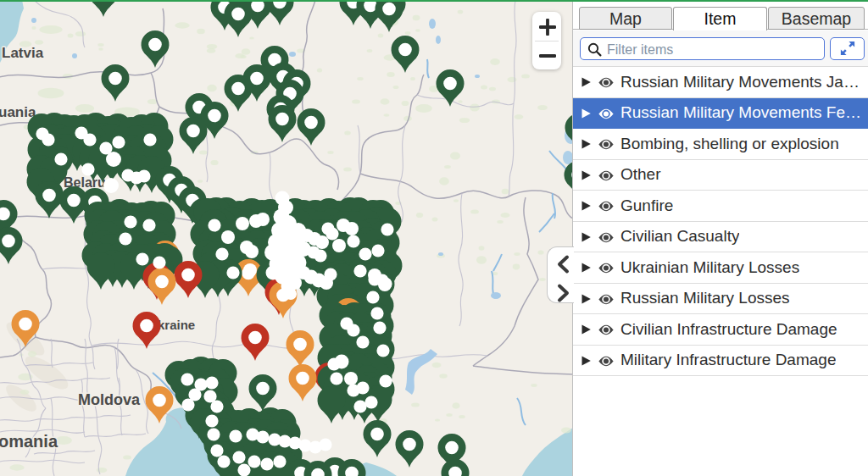 This screenshot has width=868, height=476. I want to click on svg-text: Latvia, so click(23, 53).